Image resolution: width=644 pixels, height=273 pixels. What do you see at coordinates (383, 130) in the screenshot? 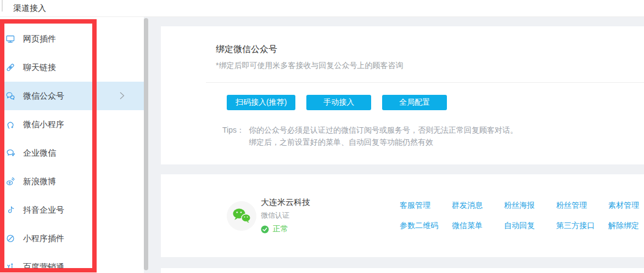
I see `tips-line-1: 你的公众号必须是认证过的微信订阅号或服务号，否则无法正常回复顾客对话。` at bounding box center [383, 130].